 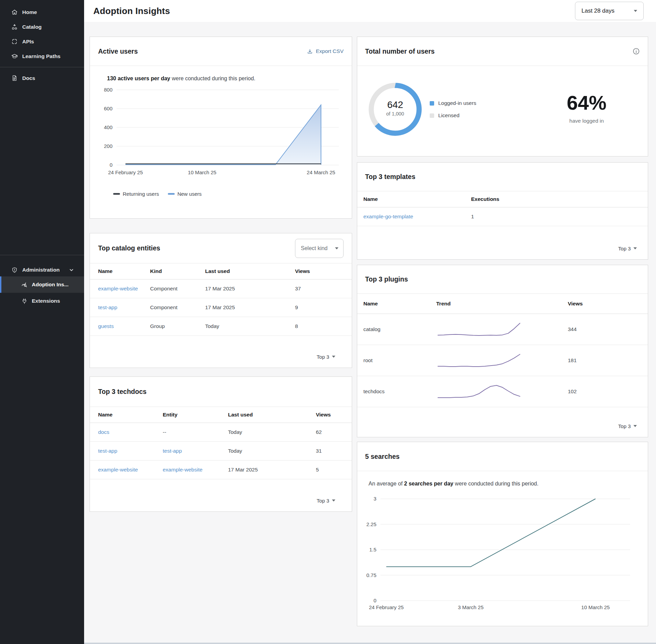 I want to click on total-users-body: 642 of 1,000 Logged-in users Licensed 64…, so click(x=503, y=111).